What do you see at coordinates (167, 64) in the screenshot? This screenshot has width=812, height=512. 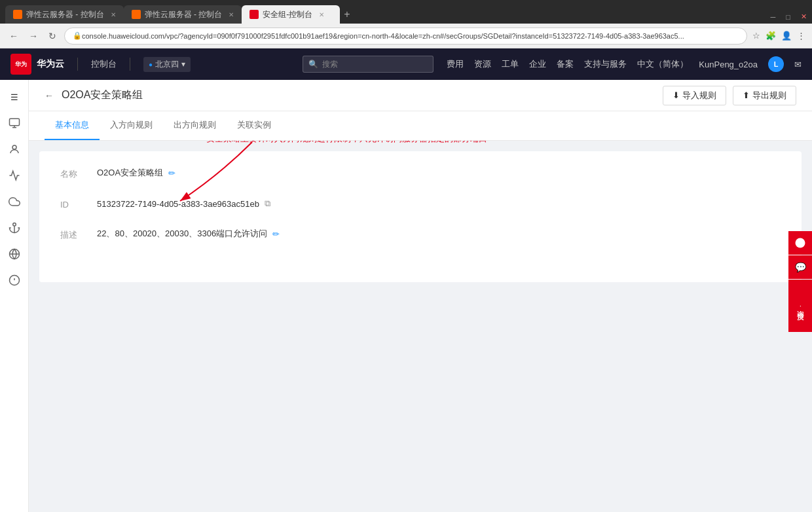 I see `region-label: 北京四` at bounding box center [167, 64].